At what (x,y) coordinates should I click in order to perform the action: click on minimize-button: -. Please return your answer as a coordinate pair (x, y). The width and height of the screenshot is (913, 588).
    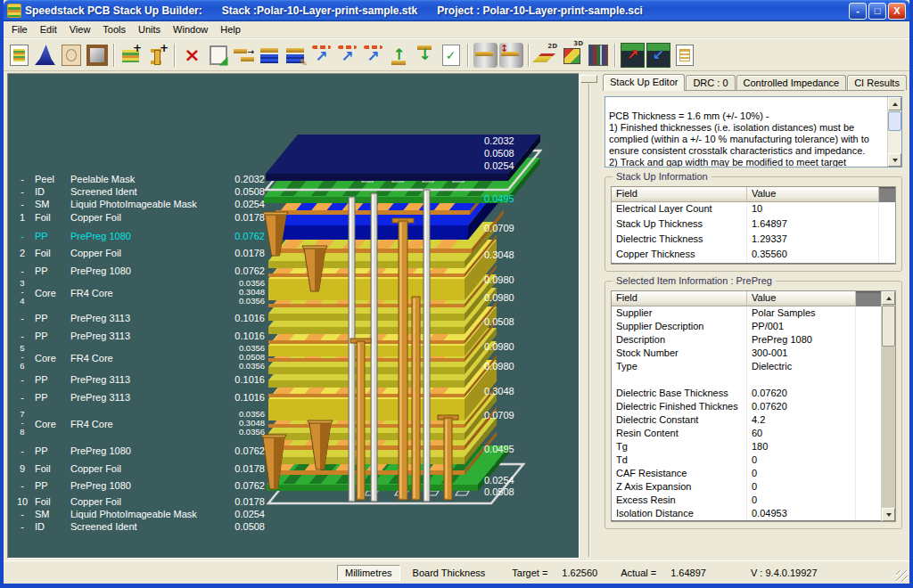
    Looking at the image, I should click on (858, 11).